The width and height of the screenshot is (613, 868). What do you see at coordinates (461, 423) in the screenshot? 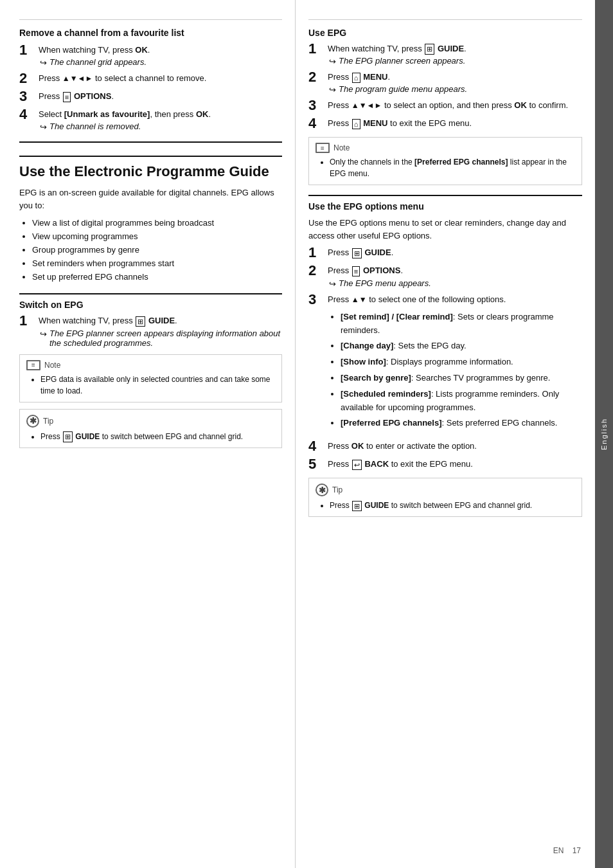
I see `epg-opt-preferred: [Preferred EPG channels]: Sets preferred…` at bounding box center [461, 423].